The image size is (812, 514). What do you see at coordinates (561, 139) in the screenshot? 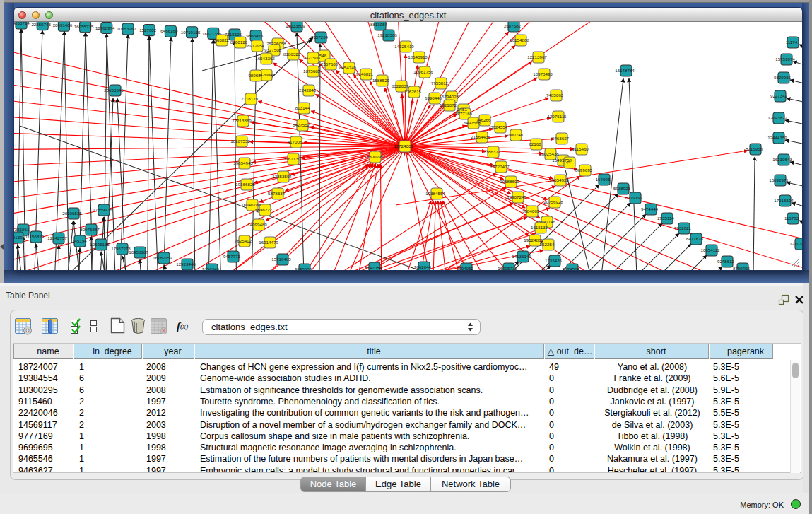
I see `svg-text: 9463627` at bounding box center [561, 139].